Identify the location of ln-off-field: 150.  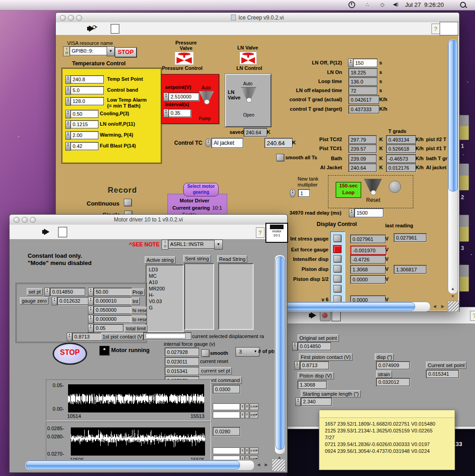
(365, 63).